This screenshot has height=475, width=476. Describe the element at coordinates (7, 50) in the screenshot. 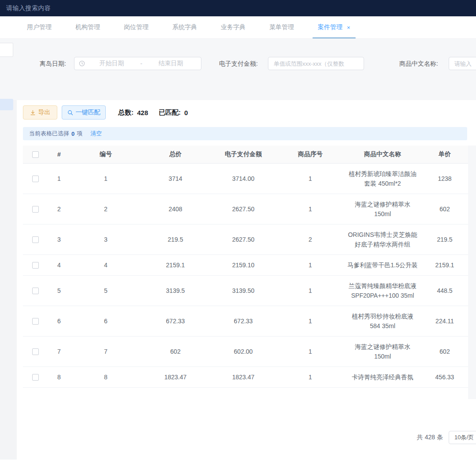

I see `collapsed-panel-fragment` at that location.